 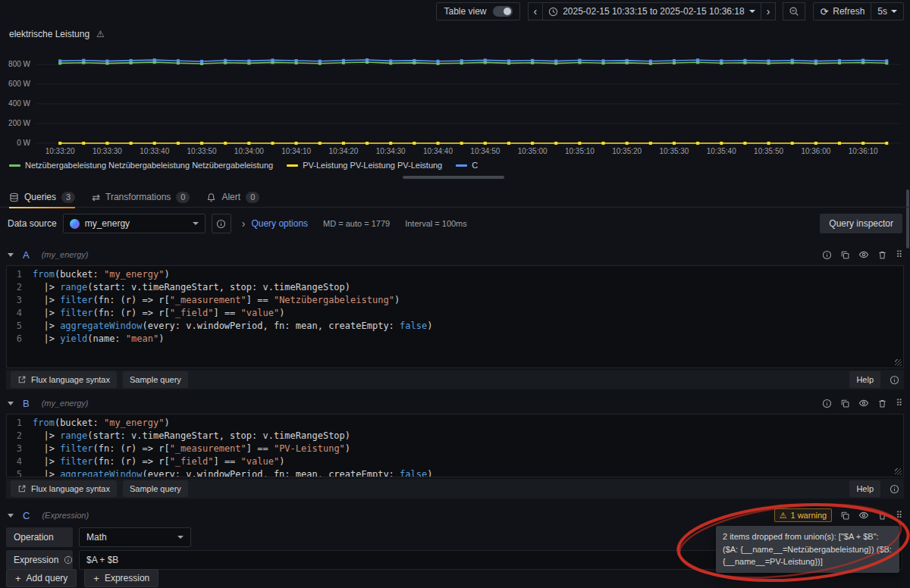 I want to click on panel-header: elektrische Leistung ⚠, so click(x=57, y=34).